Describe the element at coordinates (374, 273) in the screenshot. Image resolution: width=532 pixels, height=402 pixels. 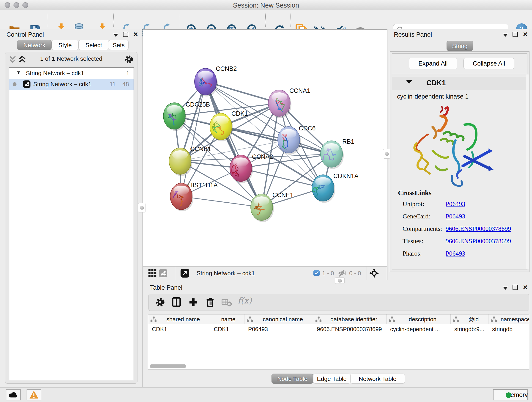
I see `fit-content-crosshair-icon` at that location.